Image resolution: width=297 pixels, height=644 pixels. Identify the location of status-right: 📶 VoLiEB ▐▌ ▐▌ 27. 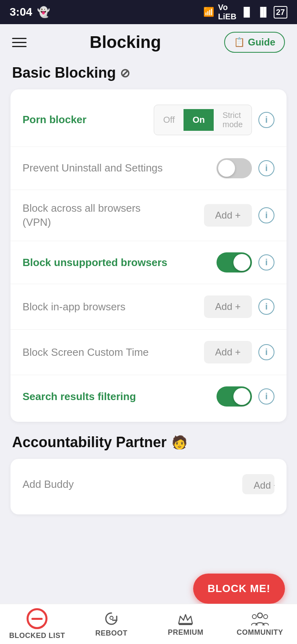
(245, 12).